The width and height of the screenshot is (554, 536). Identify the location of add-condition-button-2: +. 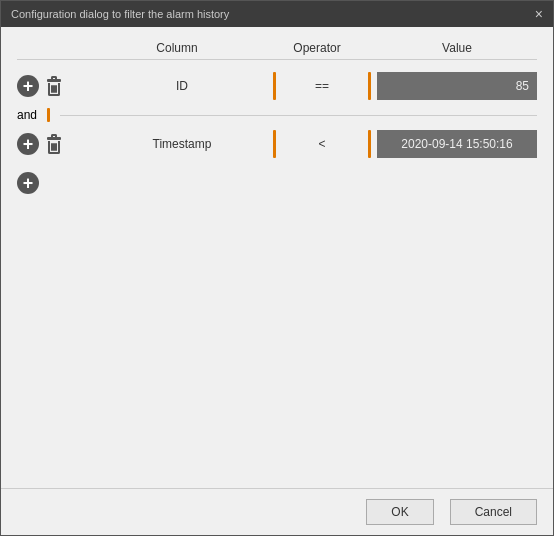
(28, 144).